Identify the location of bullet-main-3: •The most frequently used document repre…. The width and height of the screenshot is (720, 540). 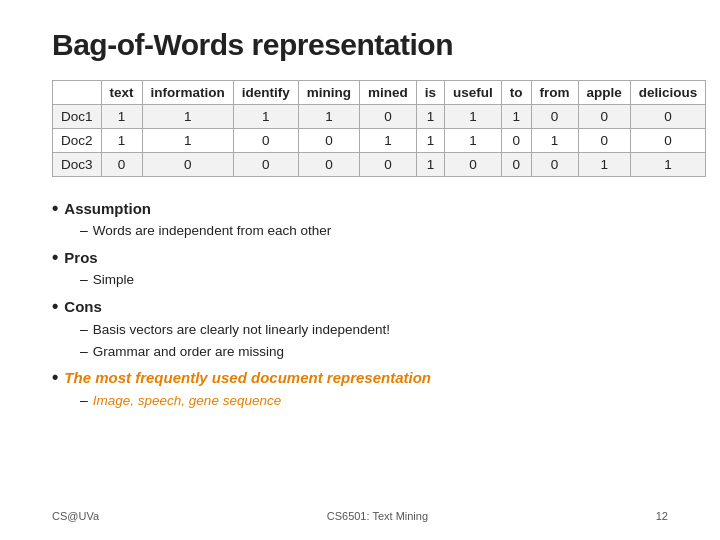
(360, 378).